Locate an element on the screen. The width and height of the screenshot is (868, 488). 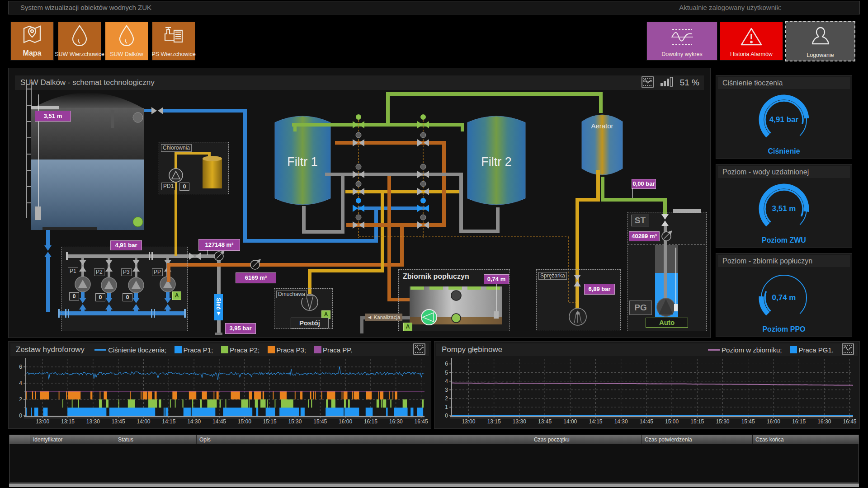
gauge-value: 0,74 m is located at coordinates (784, 298).